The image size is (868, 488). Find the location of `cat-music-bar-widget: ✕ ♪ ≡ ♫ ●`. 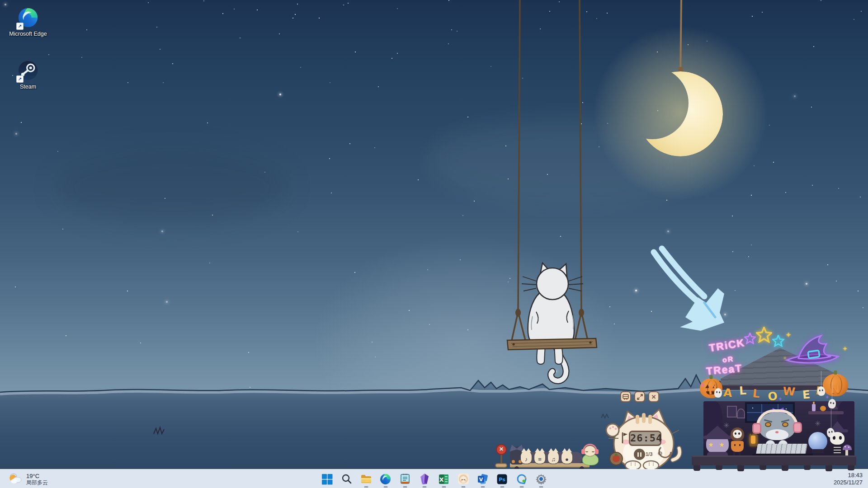

cat-music-bar-widget: ✕ ♪ ≡ ♫ ● is located at coordinates (546, 456).